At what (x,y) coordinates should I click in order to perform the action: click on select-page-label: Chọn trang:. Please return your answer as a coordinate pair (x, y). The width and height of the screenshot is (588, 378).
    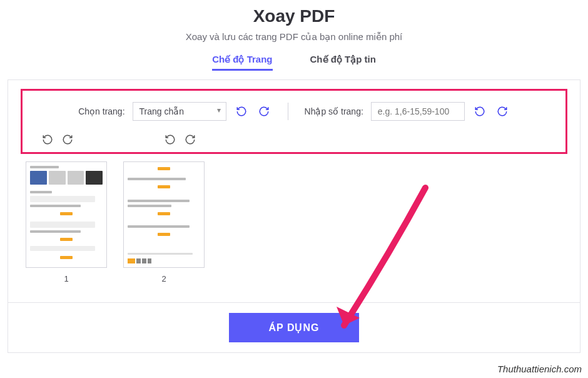
    Looking at the image, I should click on (101, 111).